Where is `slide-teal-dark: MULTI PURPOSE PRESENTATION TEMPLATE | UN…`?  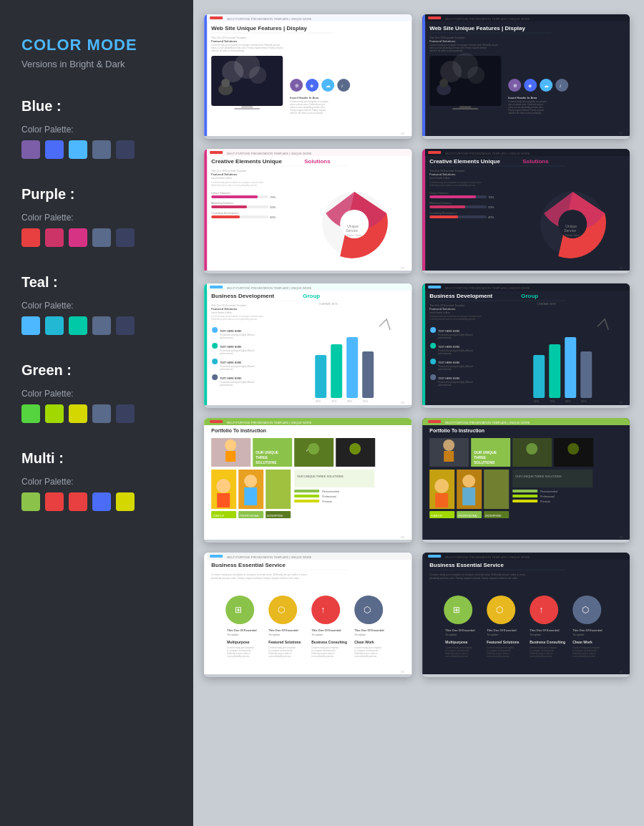
slide-teal-dark: MULTI PURPOSE PRESENTATION TEMPLATE | UN… is located at coordinates (527, 346).